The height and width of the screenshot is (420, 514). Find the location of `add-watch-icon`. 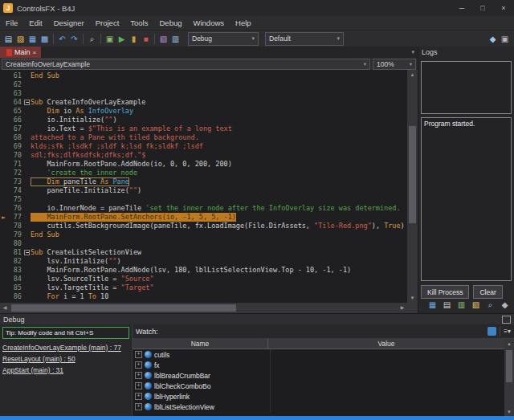

add-watch-icon is located at coordinates (492, 331).